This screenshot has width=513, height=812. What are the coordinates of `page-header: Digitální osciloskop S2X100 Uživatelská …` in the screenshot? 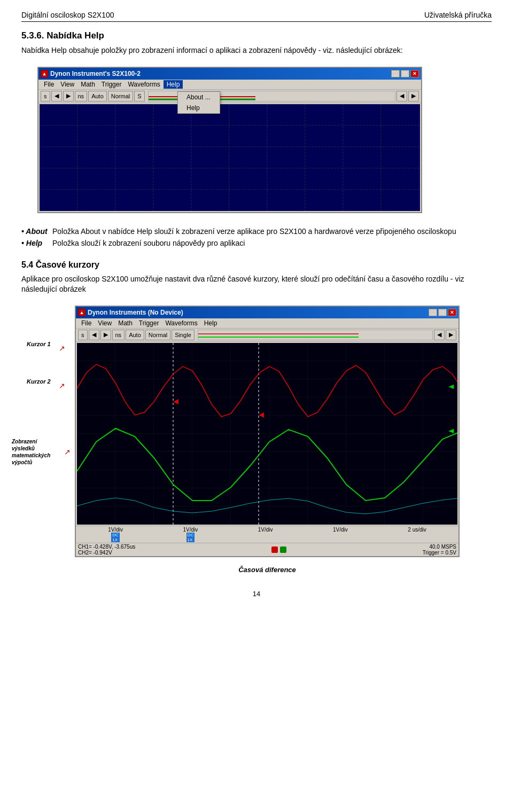 It's located at (256, 16).